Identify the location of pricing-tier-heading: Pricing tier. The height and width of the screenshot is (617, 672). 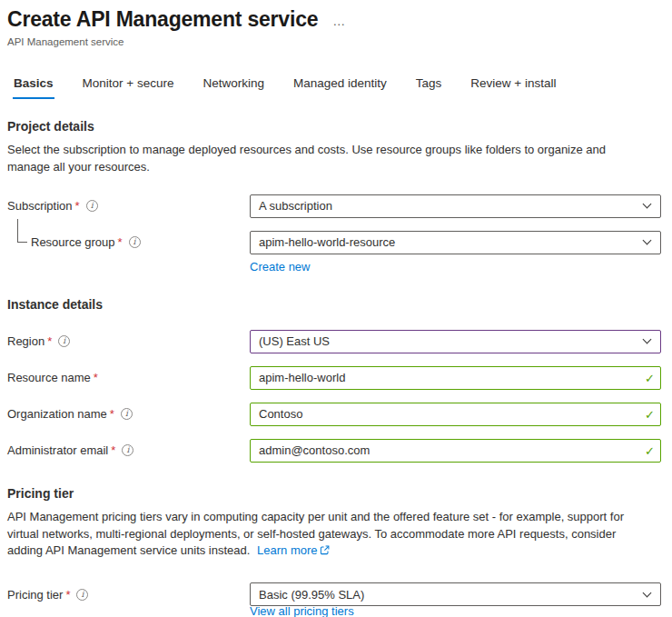
(335, 493).